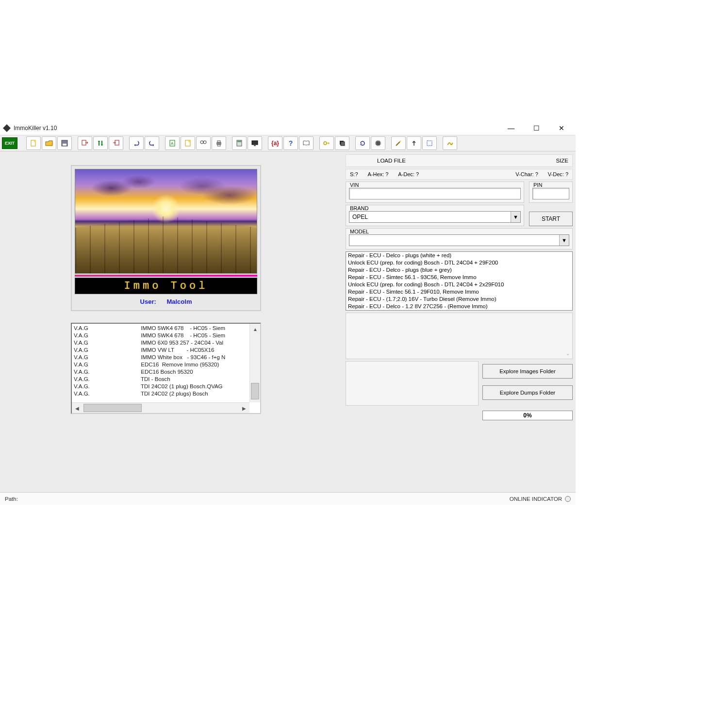  What do you see at coordinates (450, 161) in the screenshot?
I see `load-file-label: LOAD FILE` at bounding box center [450, 161].